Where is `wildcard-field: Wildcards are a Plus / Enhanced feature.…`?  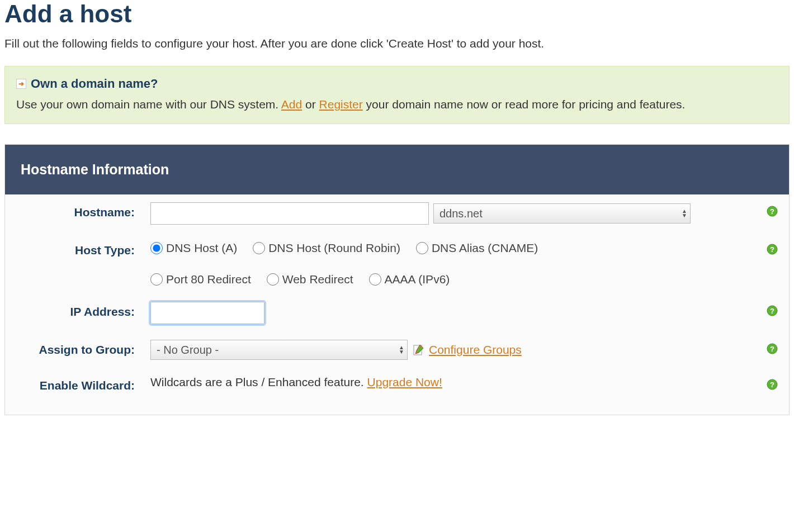
wildcard-field: Wildcards are a Plus / Enhanced feature.… is located at coordinates (464, 382).